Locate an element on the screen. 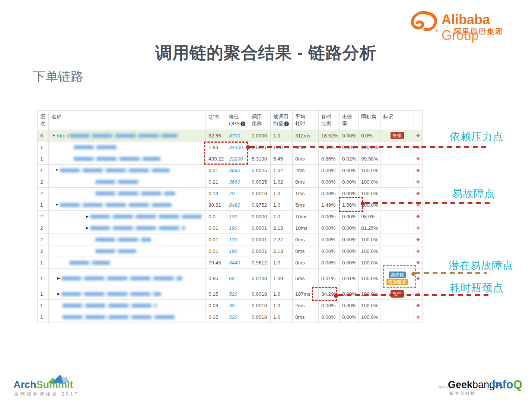 This screenshot has height=400, width=532. cell-call-ratio: 0.9752 is located at coordinates (260, 205).